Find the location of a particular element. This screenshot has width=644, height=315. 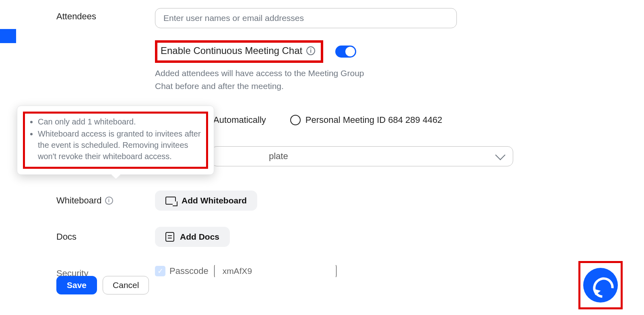

cancel-button: Cancel is located at coordinates (126, 285).